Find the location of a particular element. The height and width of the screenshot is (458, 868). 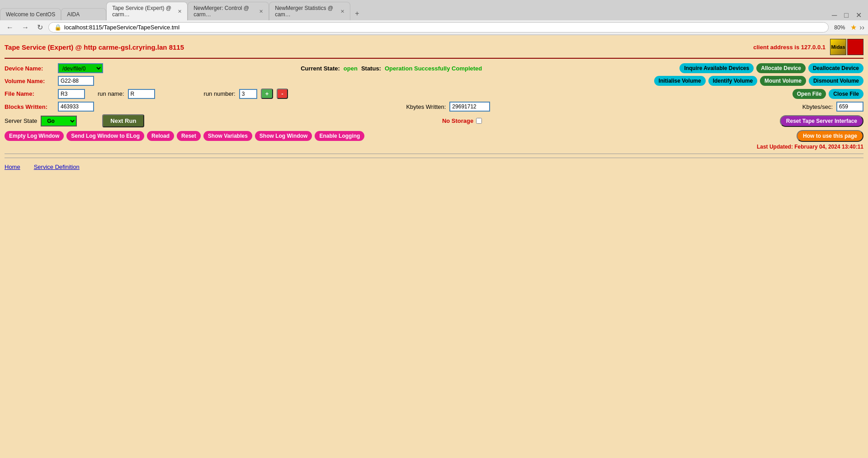

logo-box: Midas is located at coordinates (847, 47).